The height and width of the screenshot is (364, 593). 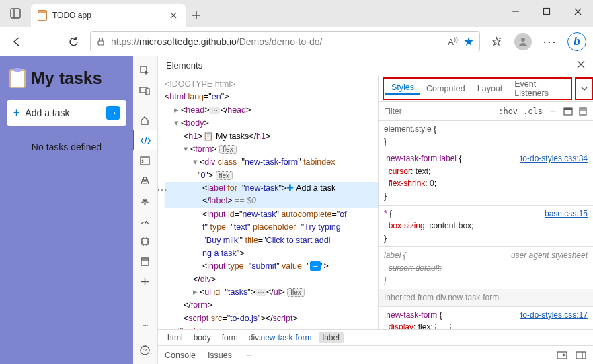 What do you see at coordinates (68, 78) in the screenshot?
I see `page-heading: My tasks` at bounding box center [68, 78].